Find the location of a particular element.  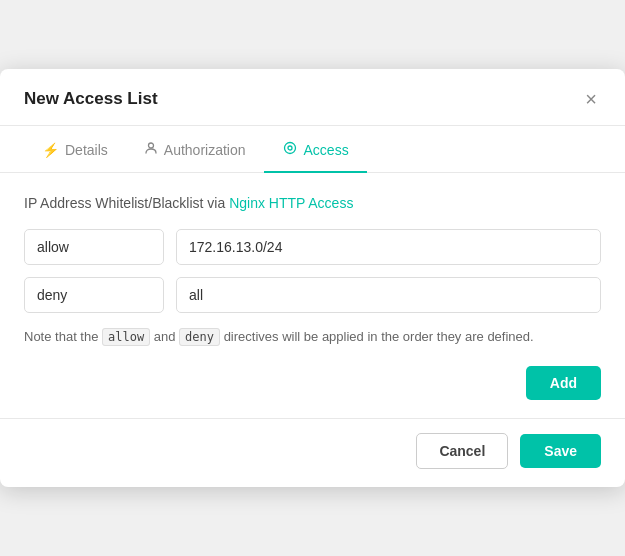

note-deny-code: deny is located at coordinates (200, 337).